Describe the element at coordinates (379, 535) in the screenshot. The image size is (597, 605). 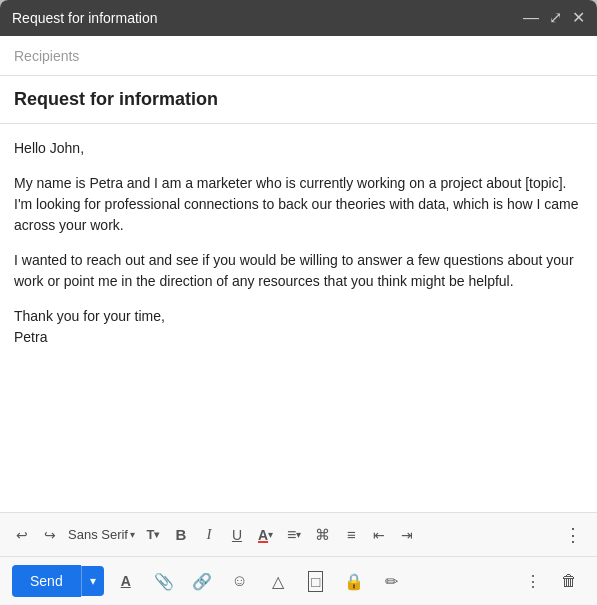
I see `indent-decrease-icon: ⇤` at that location.